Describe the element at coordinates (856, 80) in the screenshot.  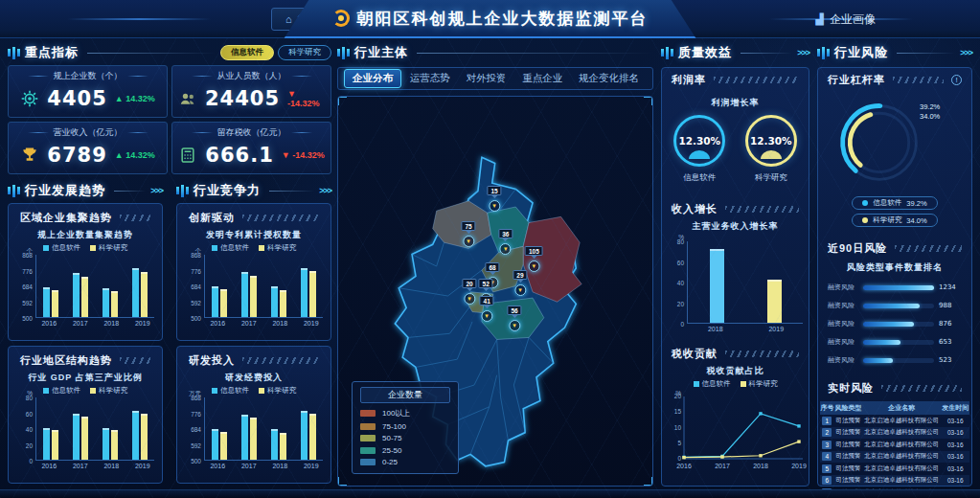
I see `leverage-title: 行业杠杆率` at that location.